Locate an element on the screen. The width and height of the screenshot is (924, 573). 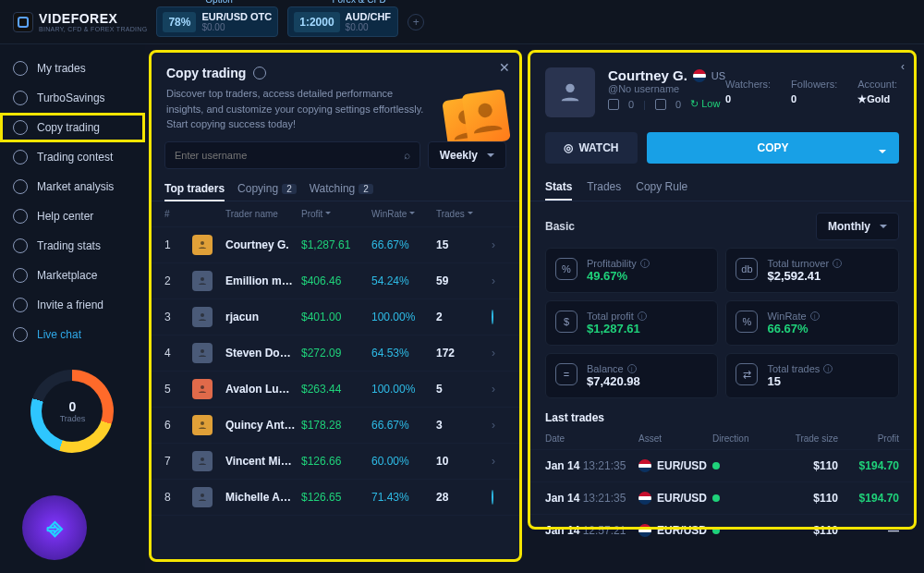
watch-button: ◎WATCH is located at coordinates (591, 148).